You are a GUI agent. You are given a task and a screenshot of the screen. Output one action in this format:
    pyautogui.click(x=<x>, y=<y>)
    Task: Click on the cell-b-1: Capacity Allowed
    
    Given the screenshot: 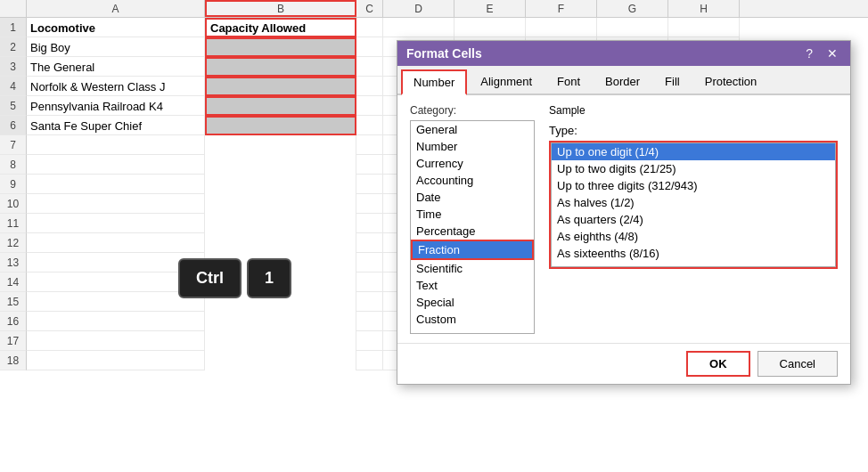 What is the action you would take?
    pyautogui.click(x=281, y=28)
    